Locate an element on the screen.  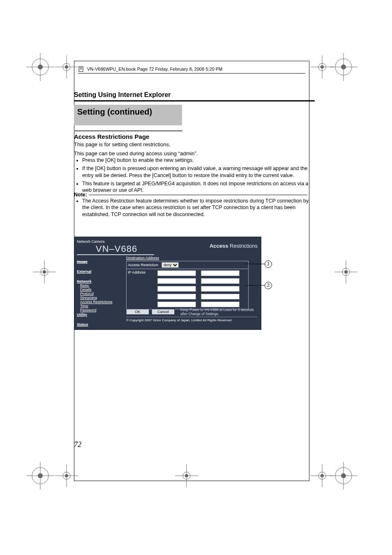
sidebar-item-image: Image is located at coordinates (100, 262).